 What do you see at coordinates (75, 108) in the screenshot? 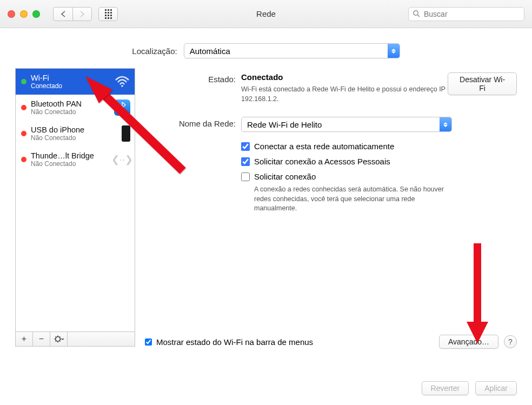
I see `sidebar-item-bluetooth-pan: Bluetooth PAN Não Conectado` at bounding box center [75, 108].